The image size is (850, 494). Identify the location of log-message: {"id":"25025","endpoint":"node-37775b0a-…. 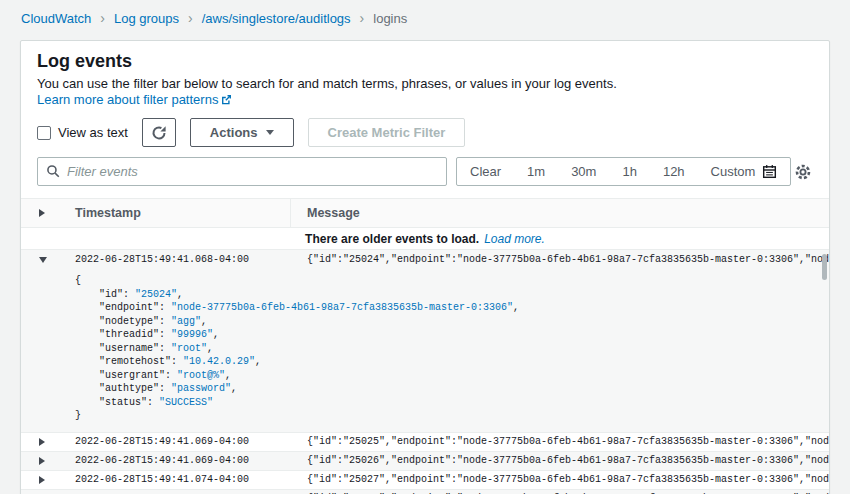
(560, 442).